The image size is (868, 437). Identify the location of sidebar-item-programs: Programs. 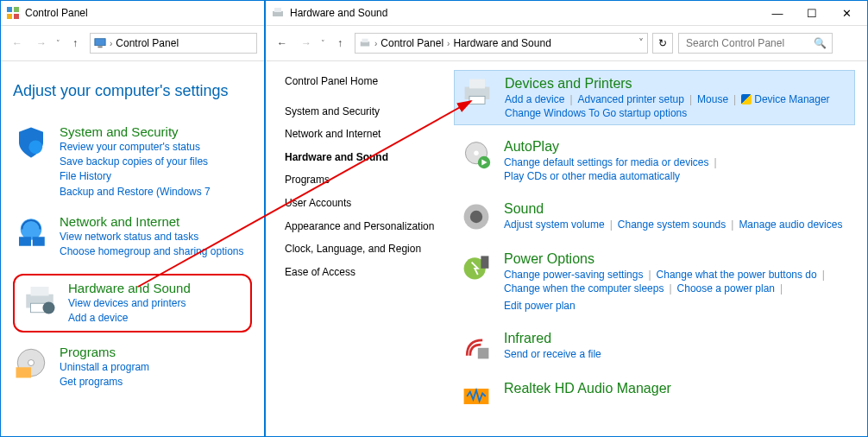
(362, 180).